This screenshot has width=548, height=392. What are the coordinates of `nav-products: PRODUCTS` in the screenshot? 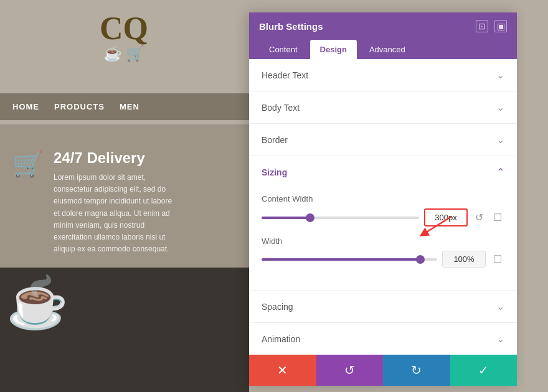 It's located at (80, 107).